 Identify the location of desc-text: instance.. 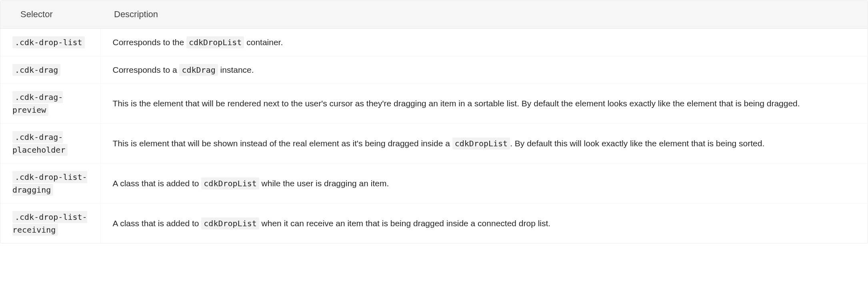
(236, 70).